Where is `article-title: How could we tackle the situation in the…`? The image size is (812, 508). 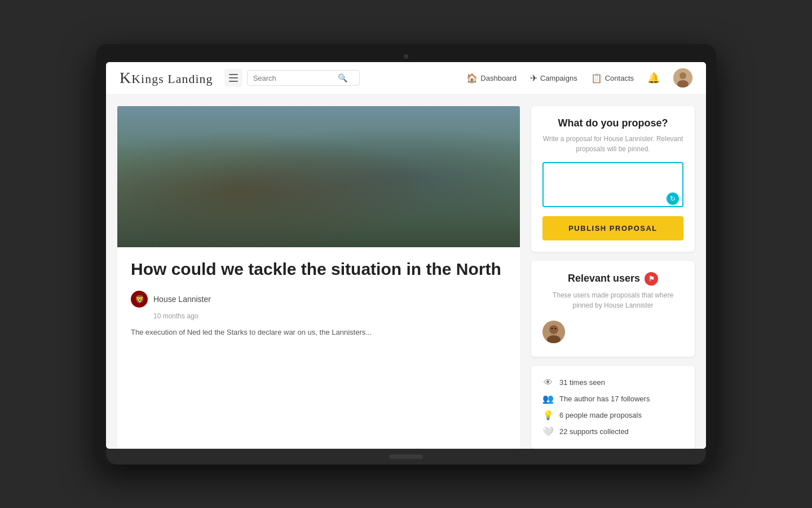 article-title: How could we tackle the situation in the… is located at coordinates (319, 269).